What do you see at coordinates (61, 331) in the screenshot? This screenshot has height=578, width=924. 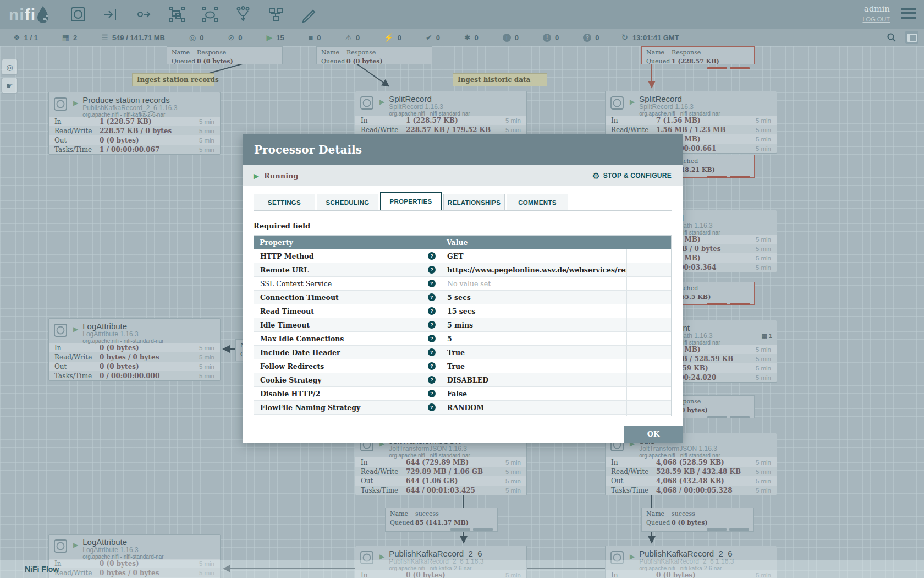 I see `processor-icon` at bounding box center [61, 331].